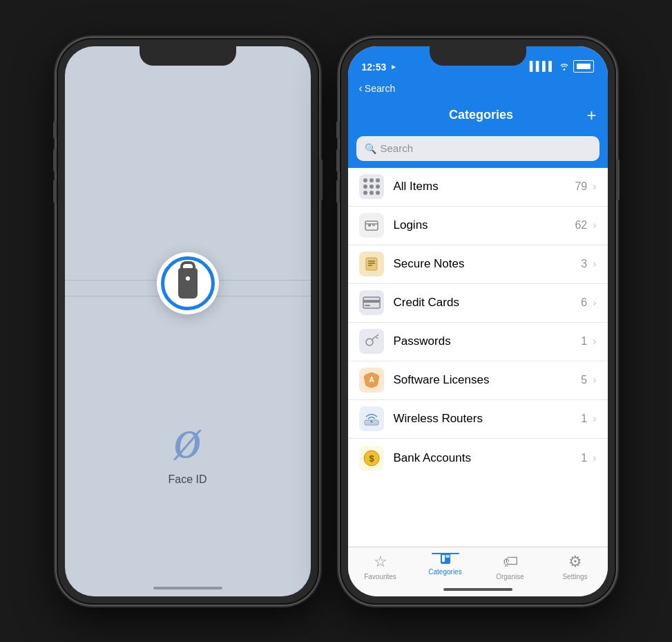  I want to click on bank-accounts-chevron: ›, so click(594, 458).